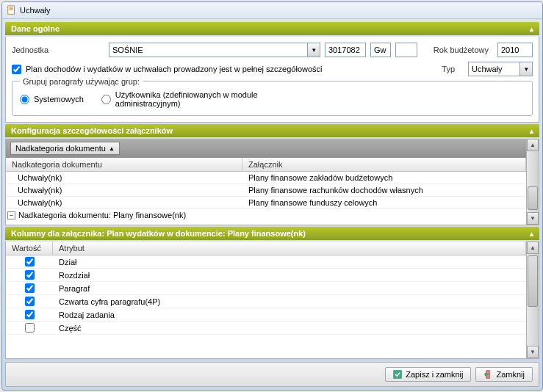 This screenshot has width=543, height=392. What do you see at coordinates (381, 50) in the screenshot?
I see `num2-input` at bounding box center [381, 50].